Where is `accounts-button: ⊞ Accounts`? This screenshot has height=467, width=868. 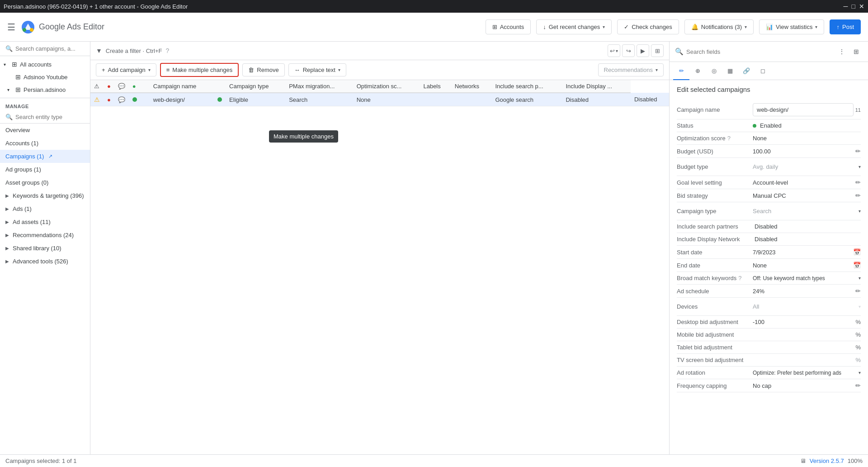 accounts-button: ⊞ Accounts is located at coordinates (508, 27).